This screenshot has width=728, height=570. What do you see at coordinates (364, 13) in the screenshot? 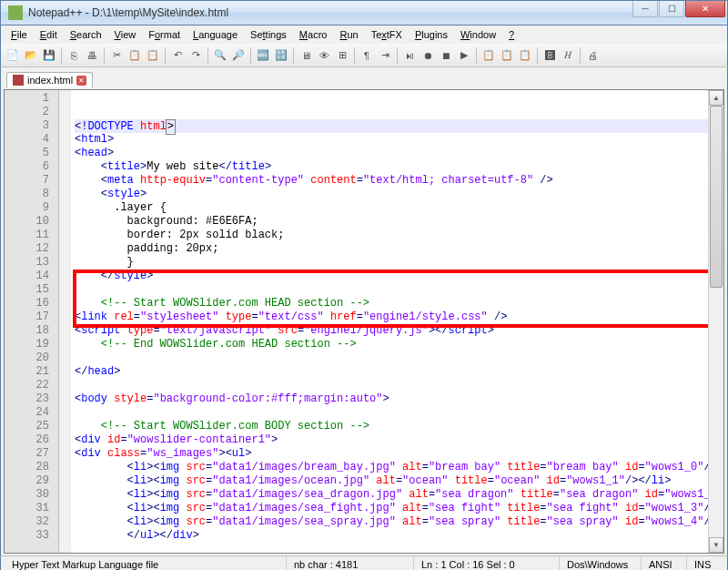
I see `titlebar: Notepad++ - D:\1\temp\MySite\index.html …` at bounding box center [364, 13].